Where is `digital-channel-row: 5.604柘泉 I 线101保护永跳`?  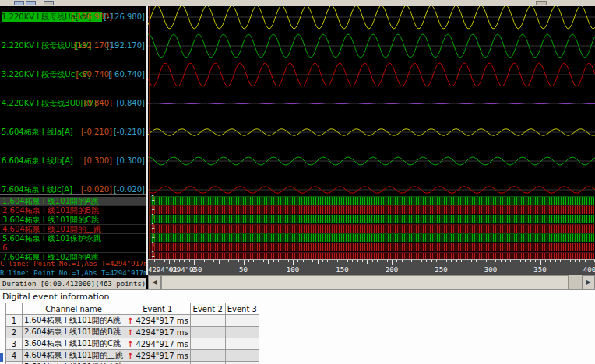
digital-channel-row: 5.604柘泉 I 线101保护永跳 is located at coordinates (73, 239).